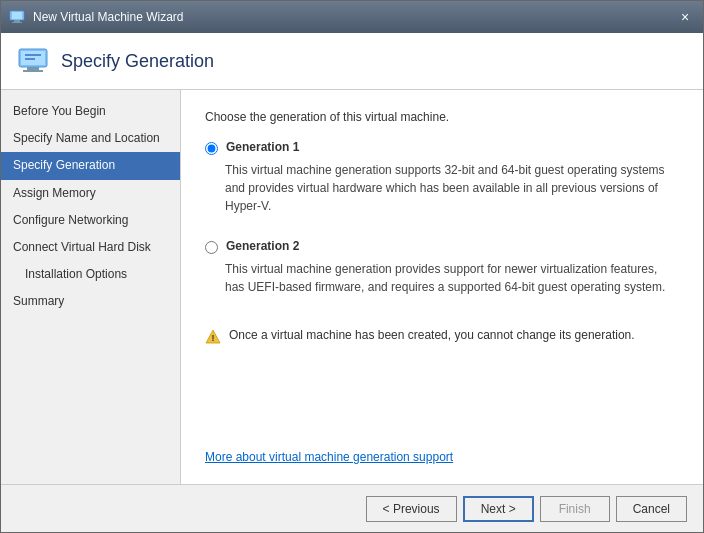  Describe the element at coordinates (90, 138) in the screenshot. I see `sidebar-item-specify-name: Specify Name and Location` at that location.